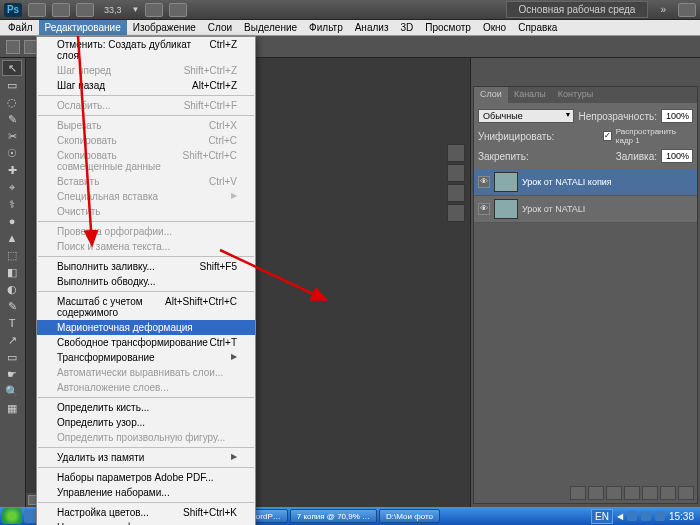  Describe the element at coordinates (12, 102) in the screenshot. I see `tool-2: ◌` at that location.